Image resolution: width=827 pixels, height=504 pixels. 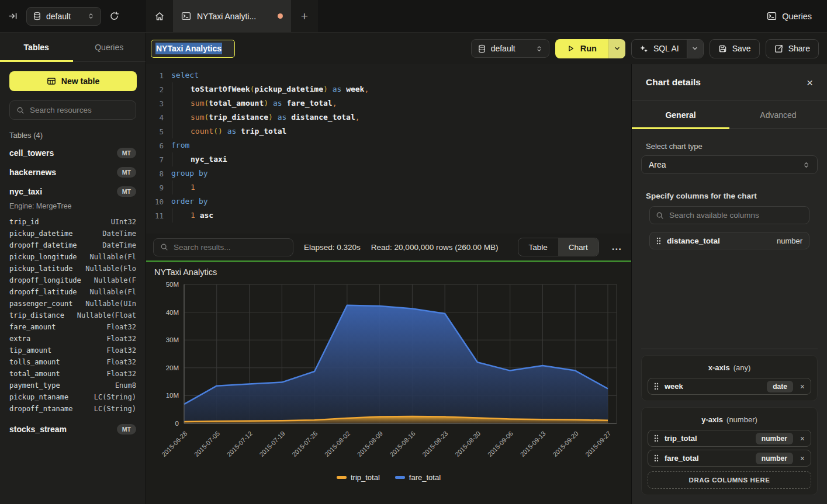 What do you see at coordinates (778, 114) in the screenshot?
I see `tab-advanced: Advanced` at bounding box center [778, 114].